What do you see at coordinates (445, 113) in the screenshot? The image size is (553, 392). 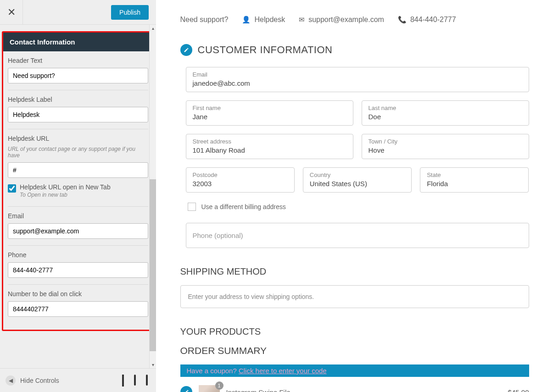 I see `lastname-field: Last name Doe` at bounding box center [445, 113].